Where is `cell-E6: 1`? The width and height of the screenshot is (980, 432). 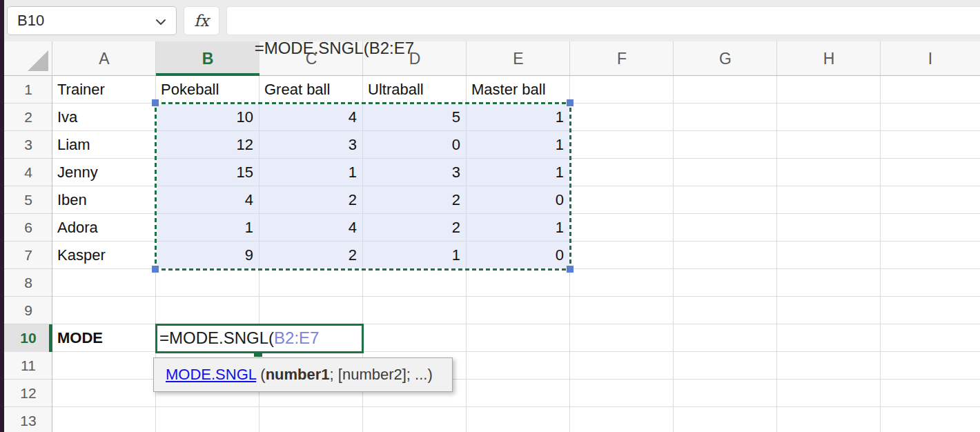 cell-E6: 1 is located at coordinates (518, 228).